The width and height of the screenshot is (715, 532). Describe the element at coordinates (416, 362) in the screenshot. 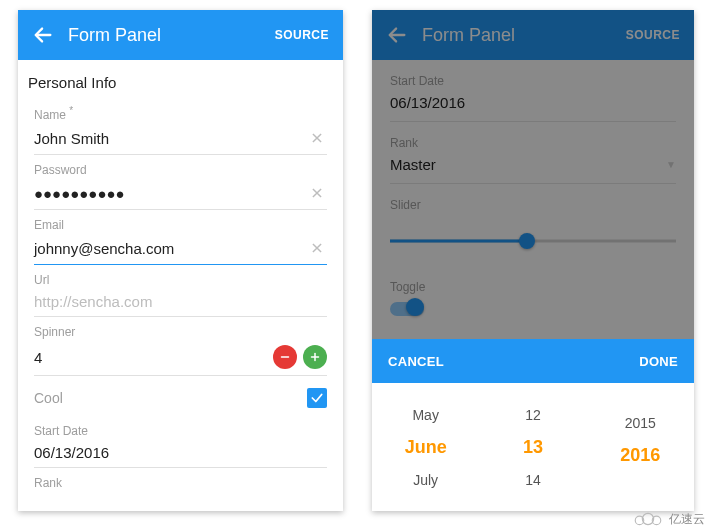

I see `cancel-button: CANCEL` at that location.